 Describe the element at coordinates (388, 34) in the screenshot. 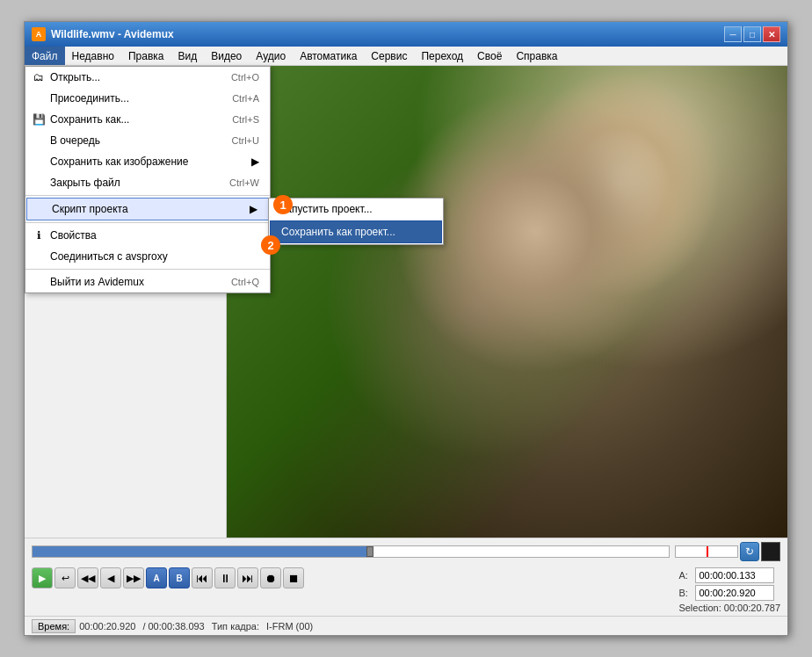

I see `window-title: Wildlife.wmv - Avidemux` at that location.